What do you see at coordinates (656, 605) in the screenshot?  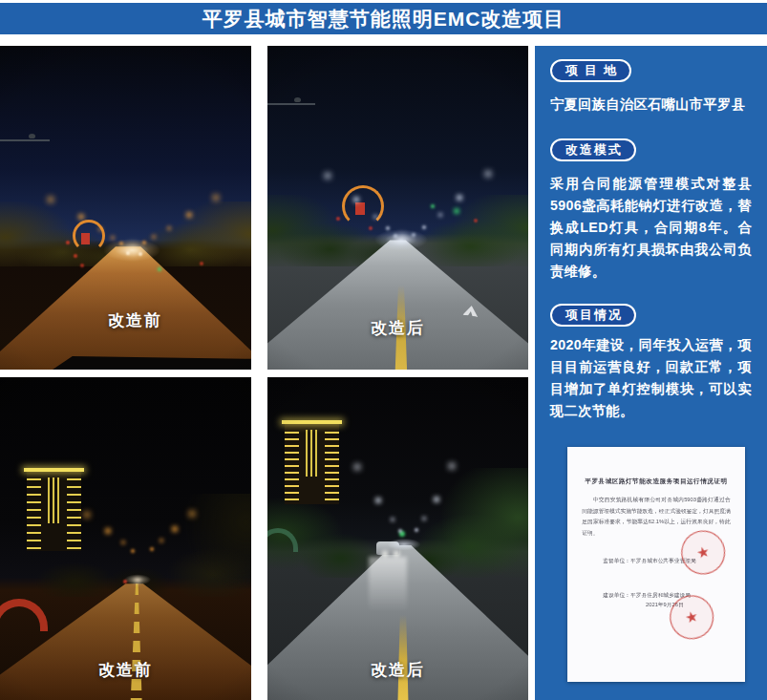 I see `certificate-date: 2021年9月26日` at bounding box center [656, 605].